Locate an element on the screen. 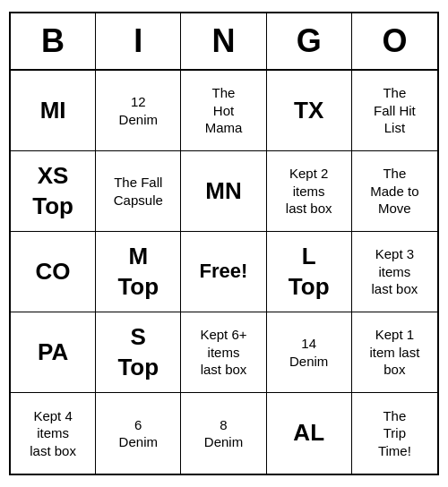 Image resolution: width=448 pixels, height=487 pixels. bingo-cell-6: The Fall Capsule is located at coordinates (138, 192).